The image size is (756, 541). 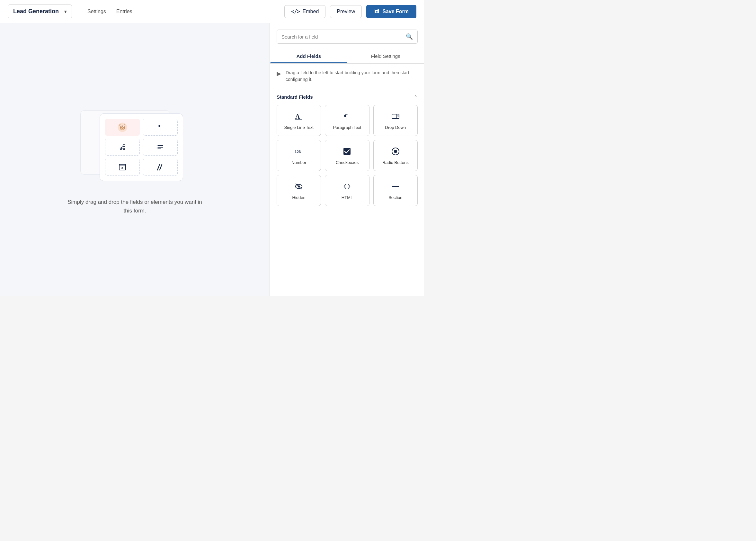 What do you see at coordinates (298, 152) in the screenshot?
I see `svg-text: 123` at bounding box center [298, 152].